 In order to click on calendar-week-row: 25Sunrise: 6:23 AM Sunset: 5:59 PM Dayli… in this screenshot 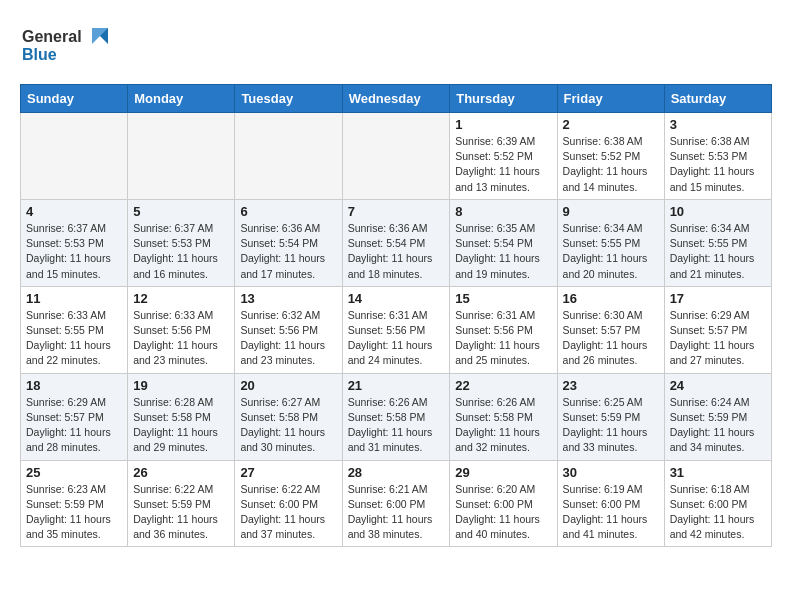, I will do `click(396, 504)`.